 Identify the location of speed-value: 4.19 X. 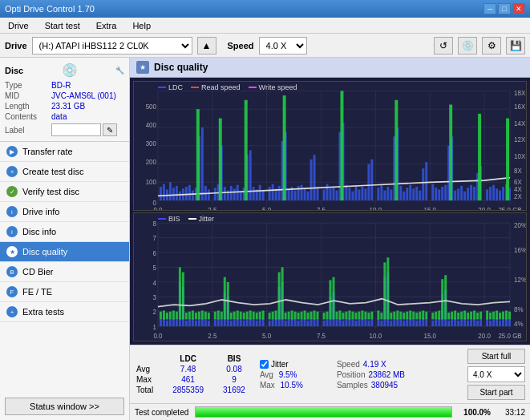
(375, 364).